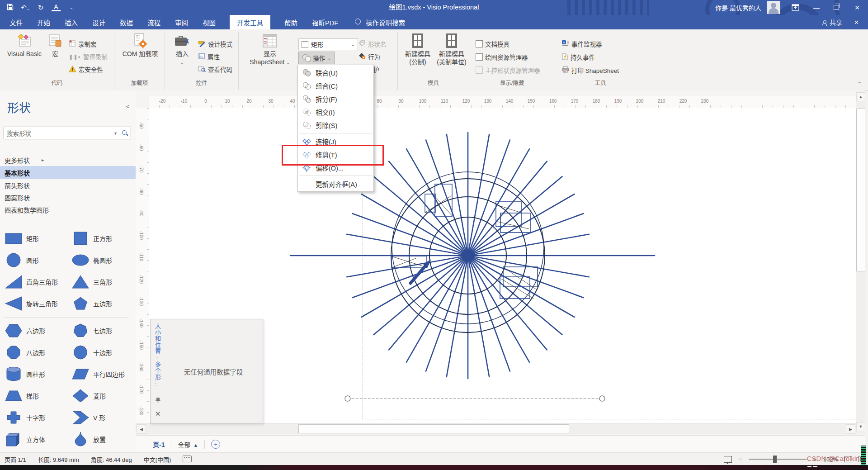  What do you see at coordinates (816, 7) in the screenshot?
I see `minimize-button: —` at bounding box center [816, 7].